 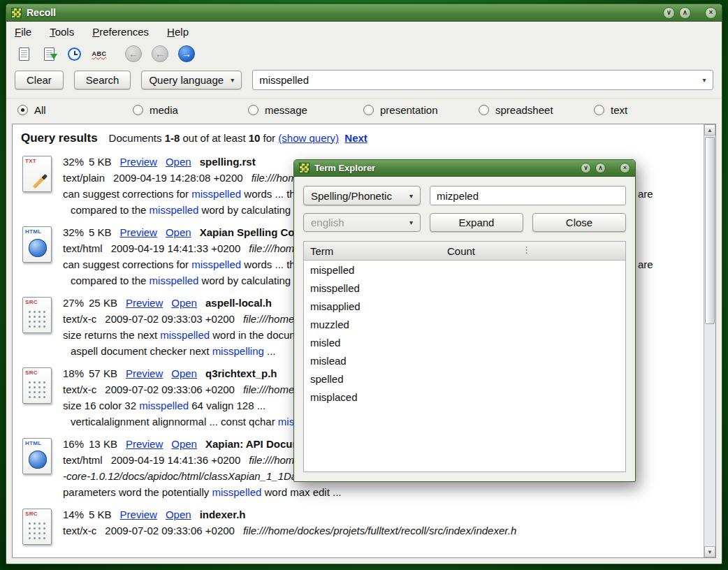 I want to click on term-row: mislead, so click(x=465, y=360).